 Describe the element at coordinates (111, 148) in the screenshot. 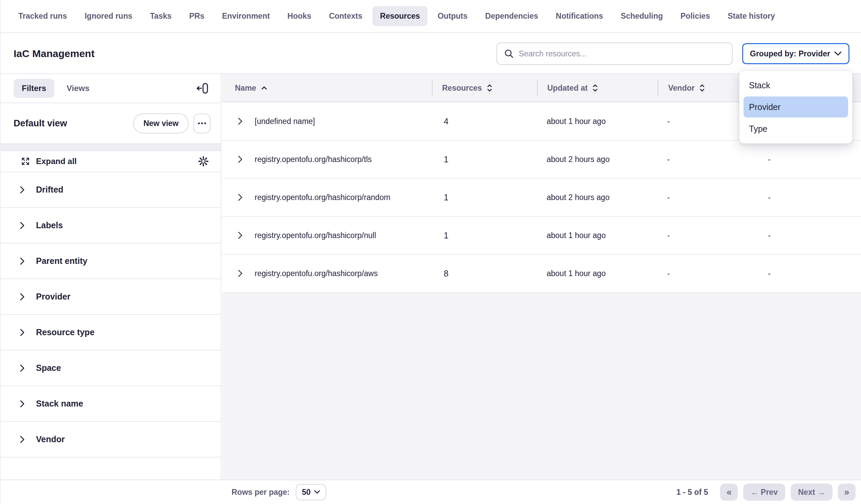

I see `sidebar-divider-band` at that location.